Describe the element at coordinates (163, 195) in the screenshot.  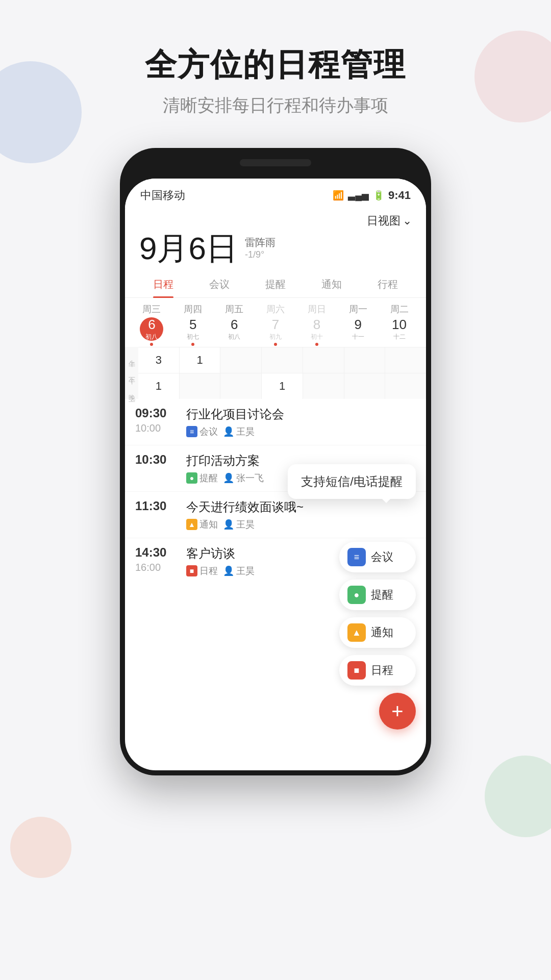
I see `carrier-label: 中国移动` at that location.